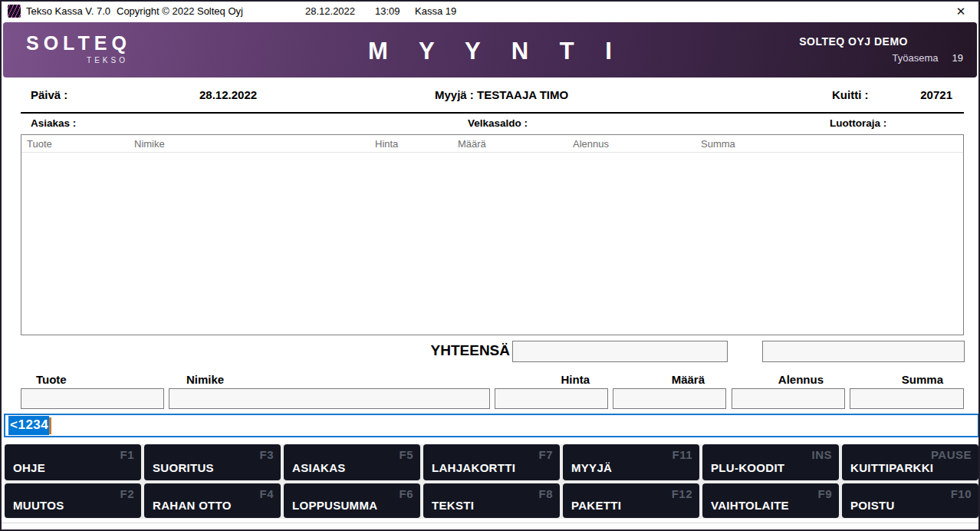 This screenshot has height=531, width=980. Describe the element at coordinates (771, 462) in the screenshot. I see `plu-koodit-button: PLU-KOODIT INS` at that location.